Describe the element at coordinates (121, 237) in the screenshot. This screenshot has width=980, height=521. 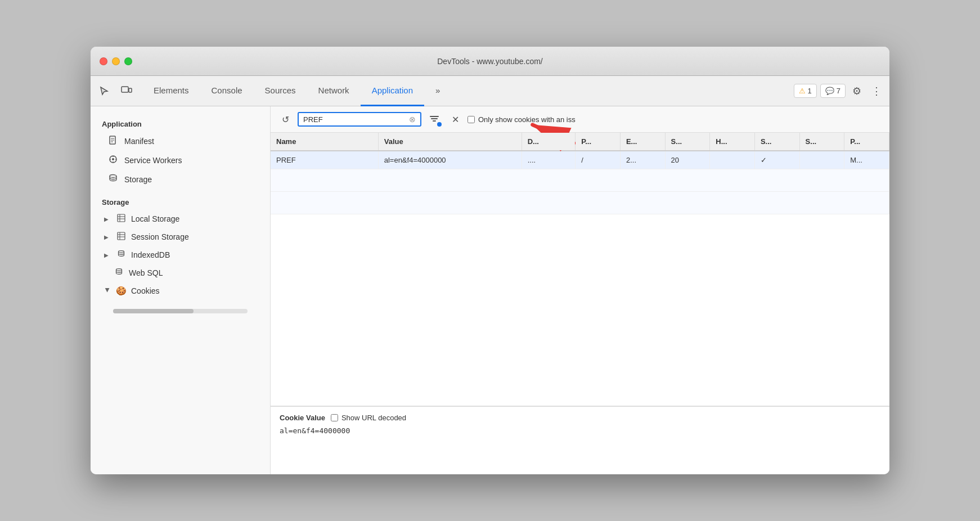
I see `session-storage-icon` at that location.